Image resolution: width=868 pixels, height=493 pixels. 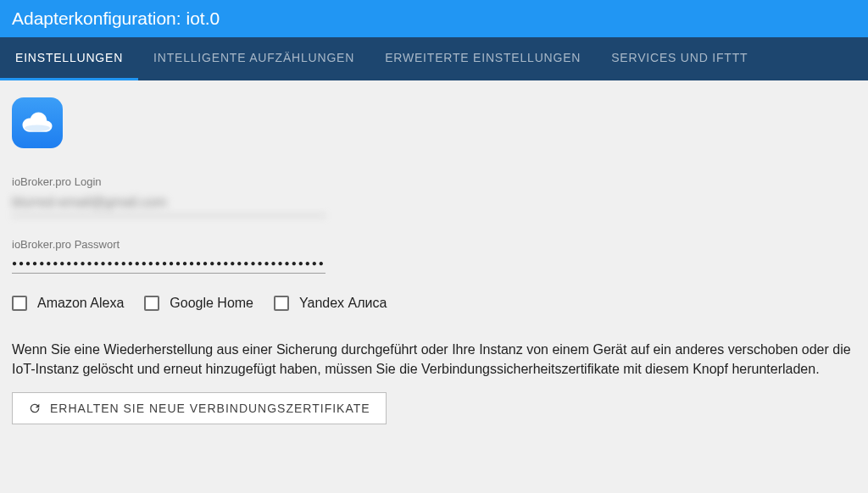 I want to click on cert-button-label: ERHALTEN SIE NEUE VERBINDUNGSZERTIFIKATE, so click(x=210, y=408).